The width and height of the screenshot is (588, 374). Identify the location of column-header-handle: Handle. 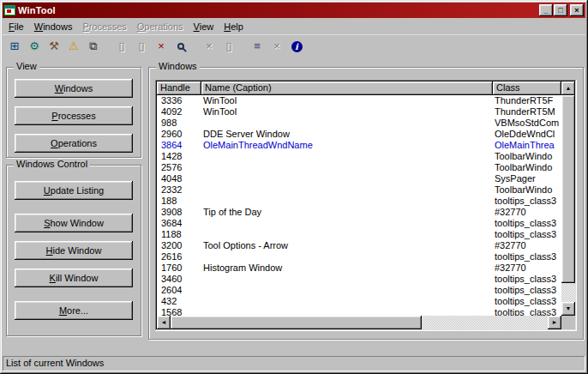
(179, 88).